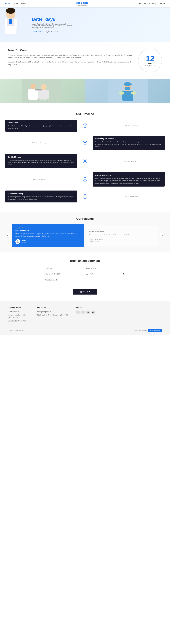  I want to click on footer-design-credit: Design: TemplateMo, so click(140, 330).